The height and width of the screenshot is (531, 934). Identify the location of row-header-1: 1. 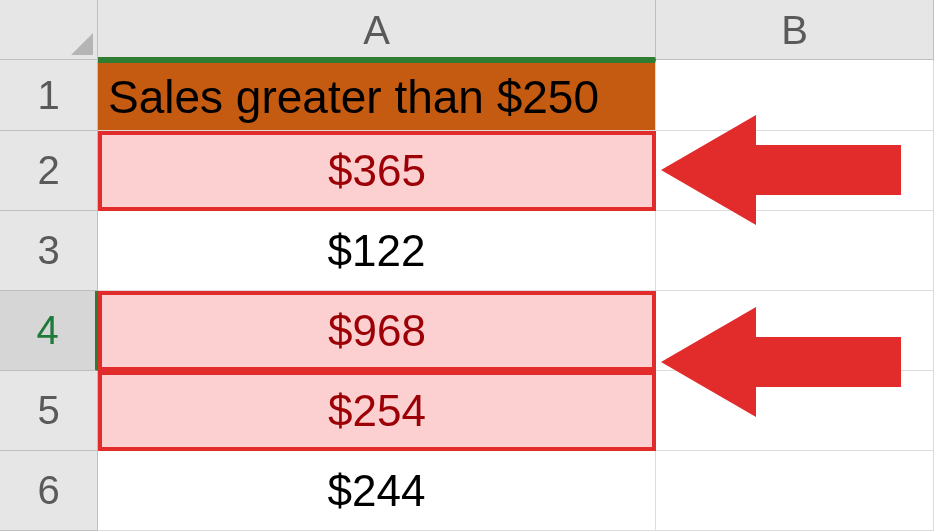
(49, 96).